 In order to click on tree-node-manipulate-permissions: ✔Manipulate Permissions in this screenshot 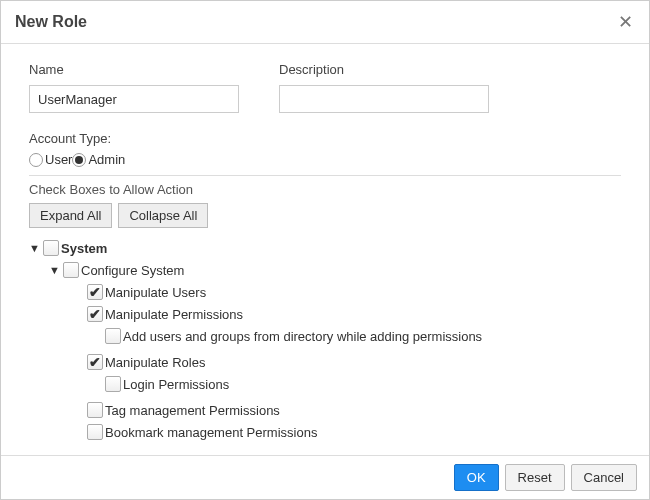, I will do `click(347, 314)`.